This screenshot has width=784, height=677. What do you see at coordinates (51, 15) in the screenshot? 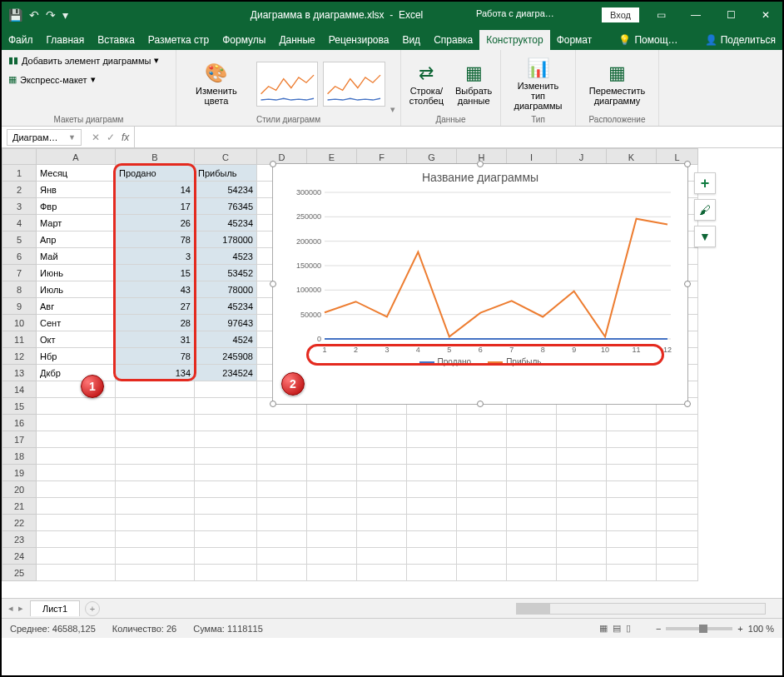
I see `redo-icon: ↷` at bounding box center [51, 15].